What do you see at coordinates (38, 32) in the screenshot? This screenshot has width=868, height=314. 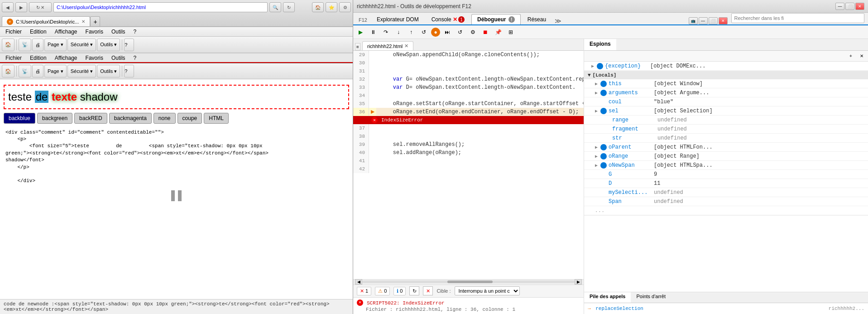 I see `menu-edition-1: Edition` at bounding box center [38, 32].